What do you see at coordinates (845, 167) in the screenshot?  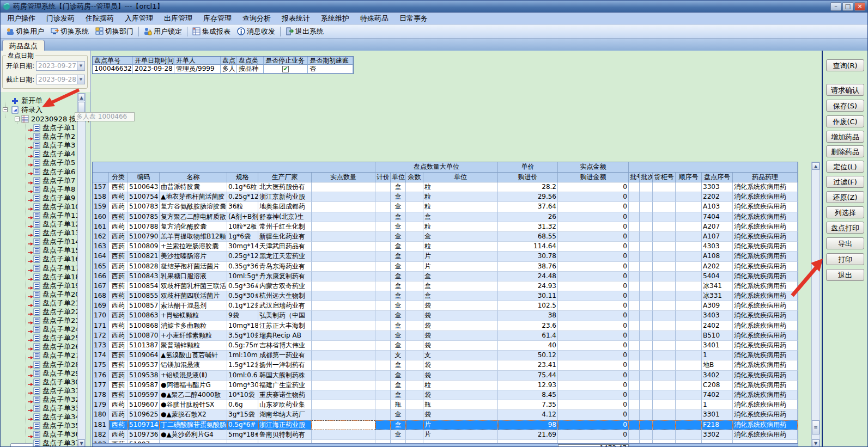 I see `locate-button: 定位(L)` at bounding box center [845, 167].